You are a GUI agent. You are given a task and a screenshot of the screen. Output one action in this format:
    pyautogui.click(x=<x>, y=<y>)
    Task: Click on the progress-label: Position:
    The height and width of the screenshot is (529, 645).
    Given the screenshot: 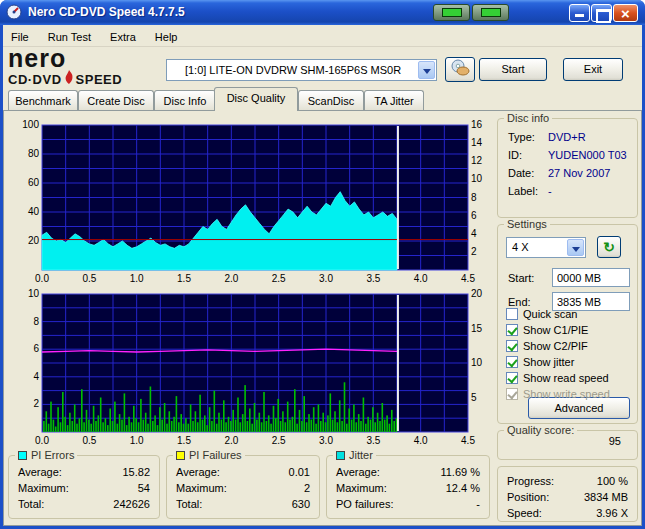 What is the action you would take?
    pyautogui.click(x=528, y=497)
    